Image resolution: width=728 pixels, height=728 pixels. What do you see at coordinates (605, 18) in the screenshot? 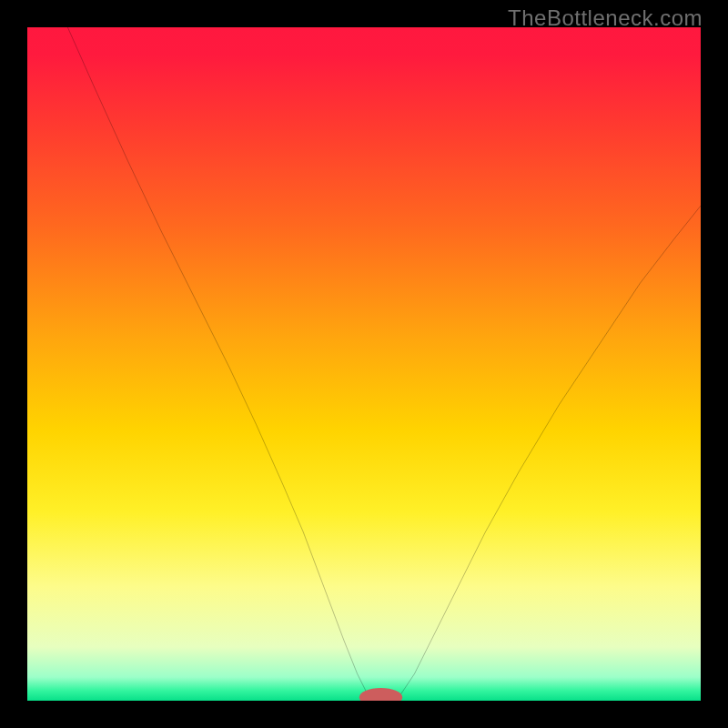
I see `watermark-text: TheBottleneck.com` at bounding box center [605, 18].